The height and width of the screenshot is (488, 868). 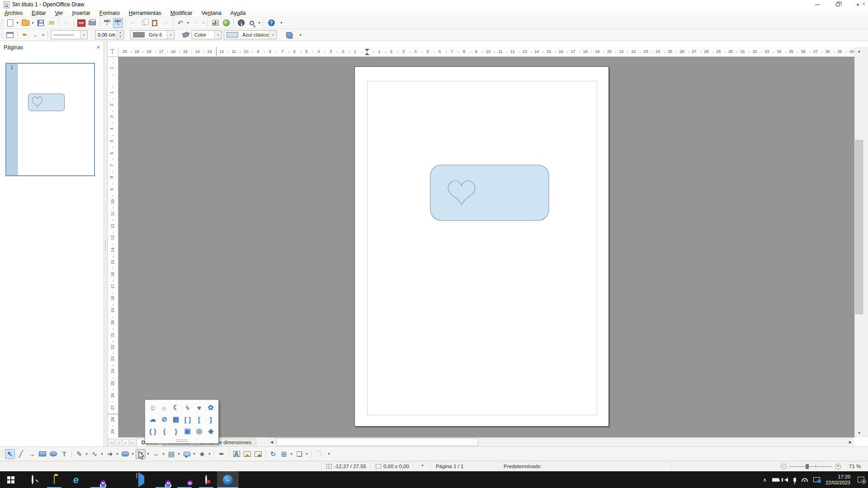 What do you see at coordinates (250, 35) in the screenshot?
I see `fill-color-combo: Azul clásico ˅` at bounding box center [250, 35].